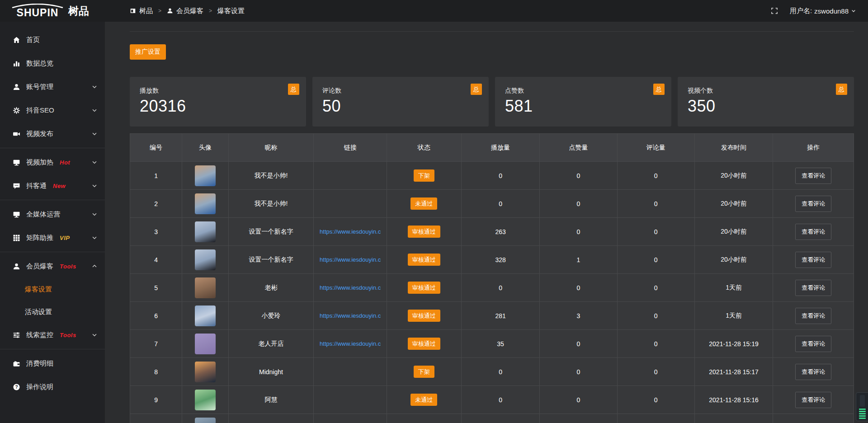 The image size is (868, 423). I want to click on sidebar-subitem-activity-settings: 活动设置, so click(52, 312).